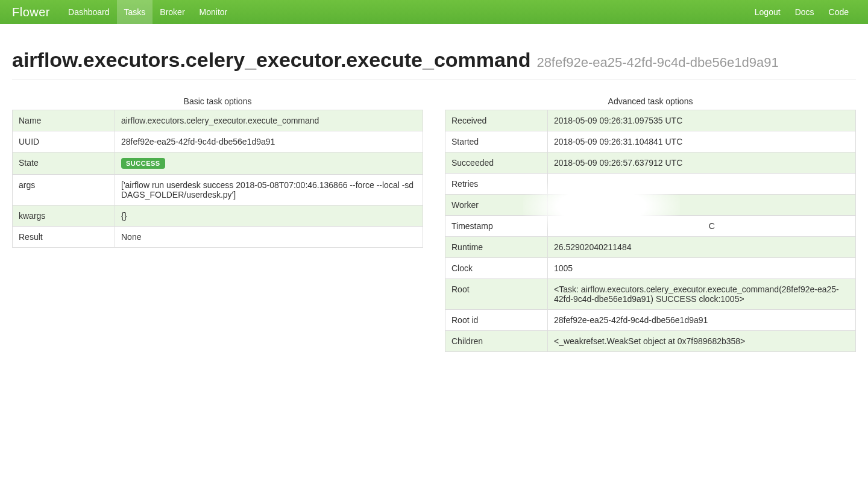 This screenshot has height=484, width=868. What do you see at coordinates (218, 142) in the screenshot?
I see `table-row: UUID28fef92e-ea25-42fd-9c4d-dbe56e1d9a91` at bounding box center [218, 142].